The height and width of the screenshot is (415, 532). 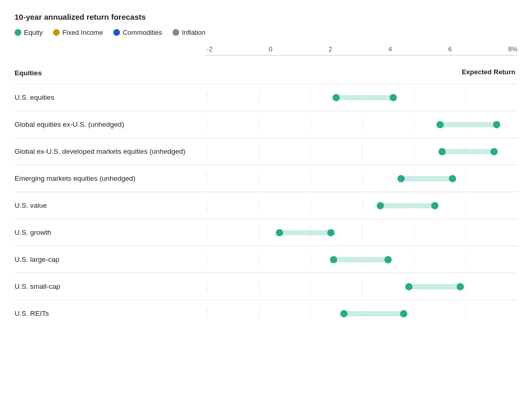 I want to click on legend-label: Fixed Income, so click(x=83, y=32).